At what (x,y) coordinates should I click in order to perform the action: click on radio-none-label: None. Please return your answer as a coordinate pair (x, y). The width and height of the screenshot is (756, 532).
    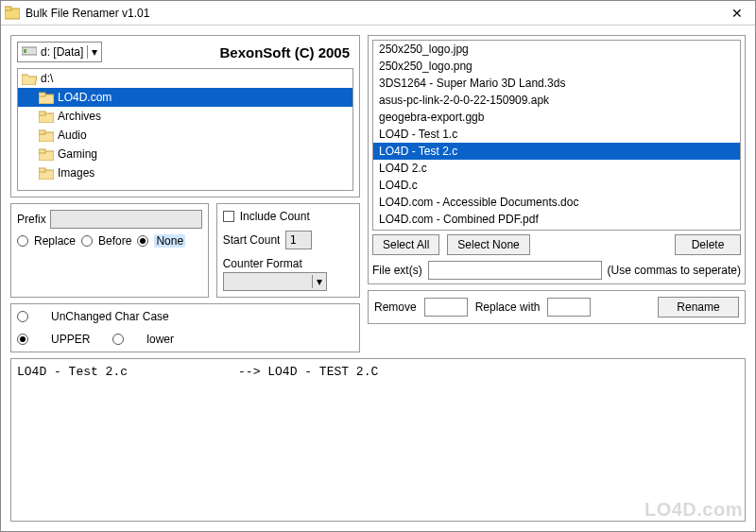
    Looking at the image, I should click on (170, 241).